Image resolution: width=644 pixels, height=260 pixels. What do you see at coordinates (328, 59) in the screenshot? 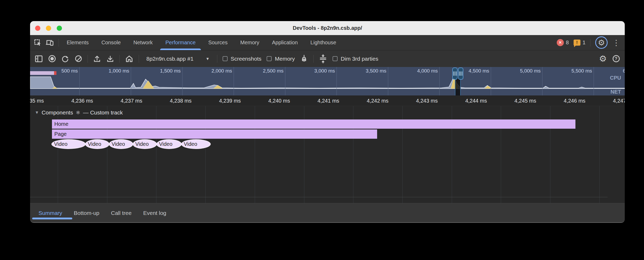
I see `performance-toolbar: 8p2n9n.csb.app #1 ▼ Screenshots Memory` at bounding box center [328, 59].